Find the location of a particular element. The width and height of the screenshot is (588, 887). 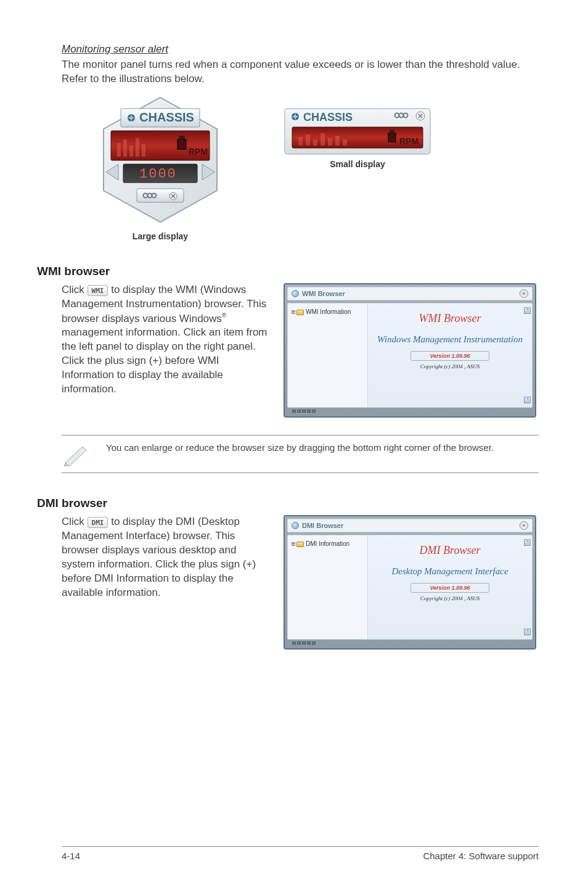

small-caption: Small display is located at coordinates (357, 164).